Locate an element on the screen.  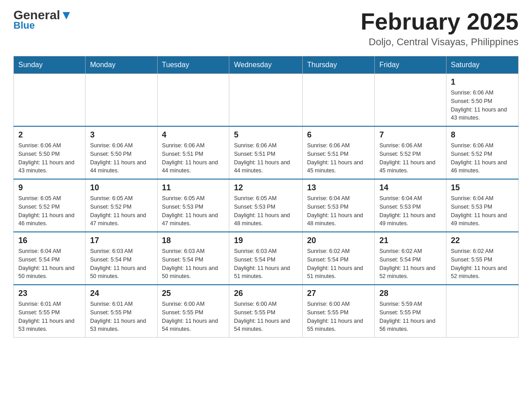
day-number: 27 is located at coordinates (339, 294).